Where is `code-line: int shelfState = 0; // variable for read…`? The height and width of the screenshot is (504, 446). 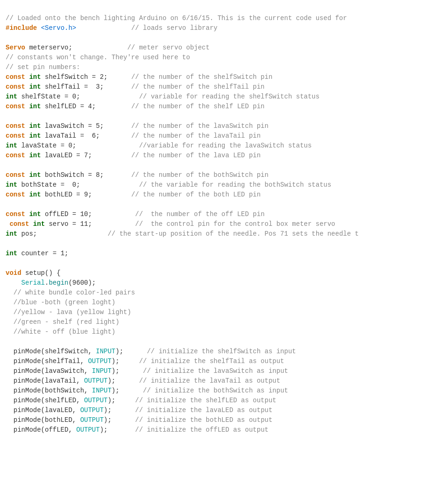 code-line: int shelfState = 0; // variable for read… is located at coordinates (223, 97).